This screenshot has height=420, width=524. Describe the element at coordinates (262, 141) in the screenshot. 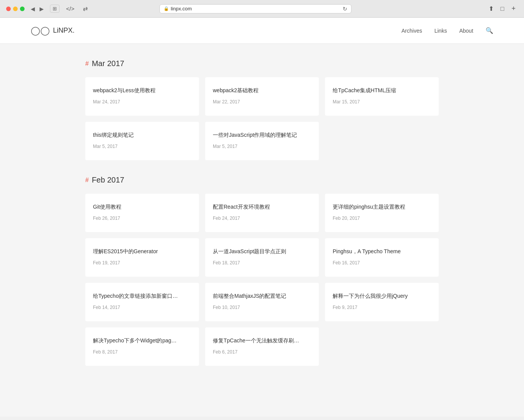

I see `post-card: 一些对JavaScript作用域的理解笔记Mar 5, 2017` at that location.